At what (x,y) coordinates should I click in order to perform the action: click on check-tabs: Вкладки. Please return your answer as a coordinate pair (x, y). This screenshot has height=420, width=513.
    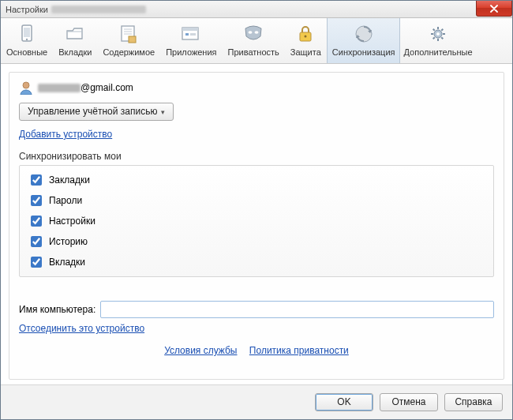
    Looking at the image, I should click on (256, 262).